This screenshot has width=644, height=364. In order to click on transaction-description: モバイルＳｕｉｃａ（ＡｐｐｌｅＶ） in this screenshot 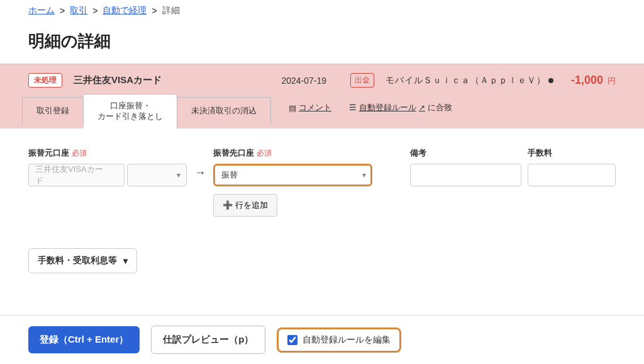, I will do `click(469, 81)`.